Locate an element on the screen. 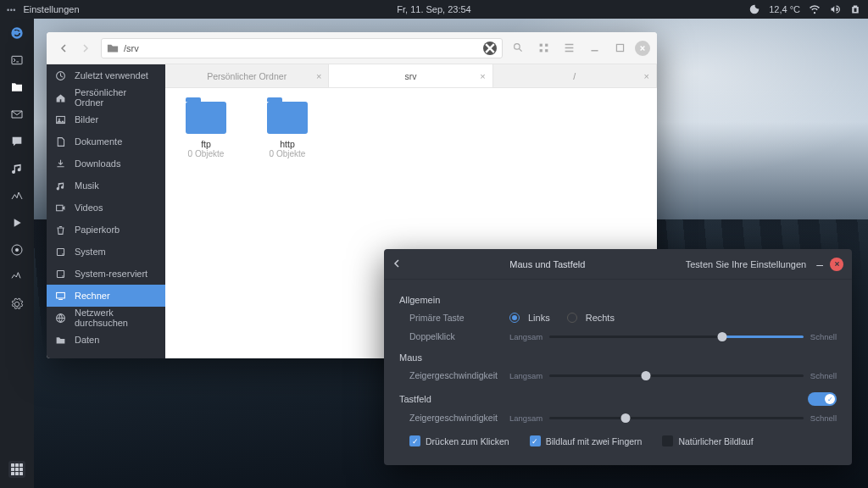  fm-sidebar: Zuletzt verwendetPersönlicher OrdnerBild… is located at coordinates (106, 212).